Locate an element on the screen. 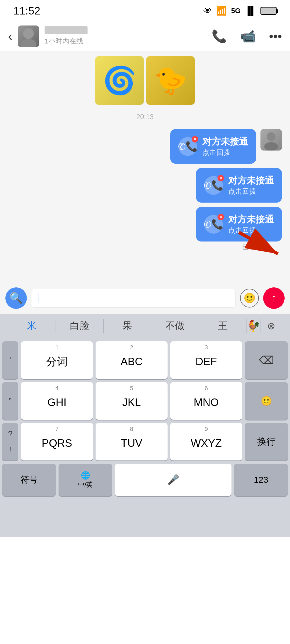 This screenshot has height=644, width=290. search-icon: 🔍 is located at coordinates (16, 298).